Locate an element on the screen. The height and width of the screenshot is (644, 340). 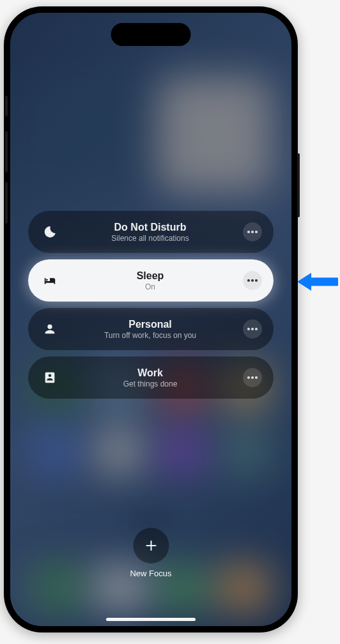
new-focus-label: New Focus is located at coordinates (151, 574).